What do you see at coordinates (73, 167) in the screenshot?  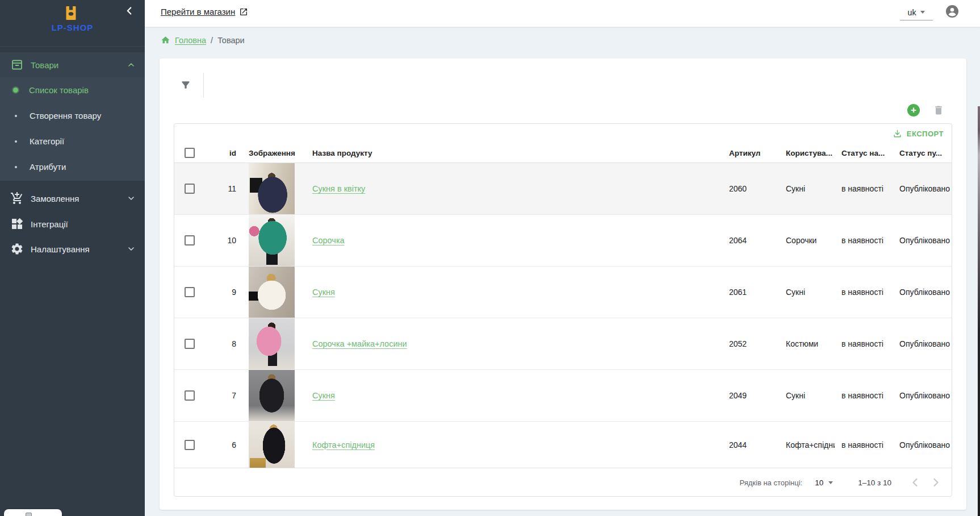 I see `sidebar-item-attributes: Атрибути` at bounding box center [73, 167].